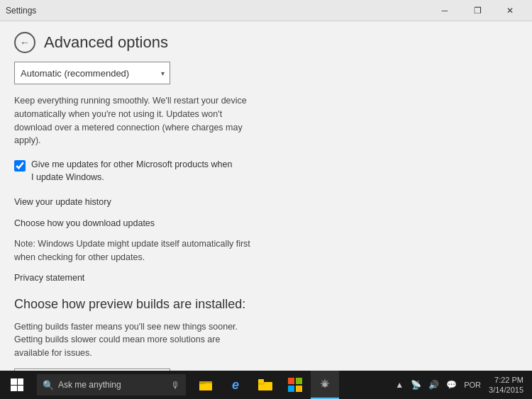 This screenshot has width=532, height=399. I want to click on tray-arrow-icon: ▲, so click(399, 385).